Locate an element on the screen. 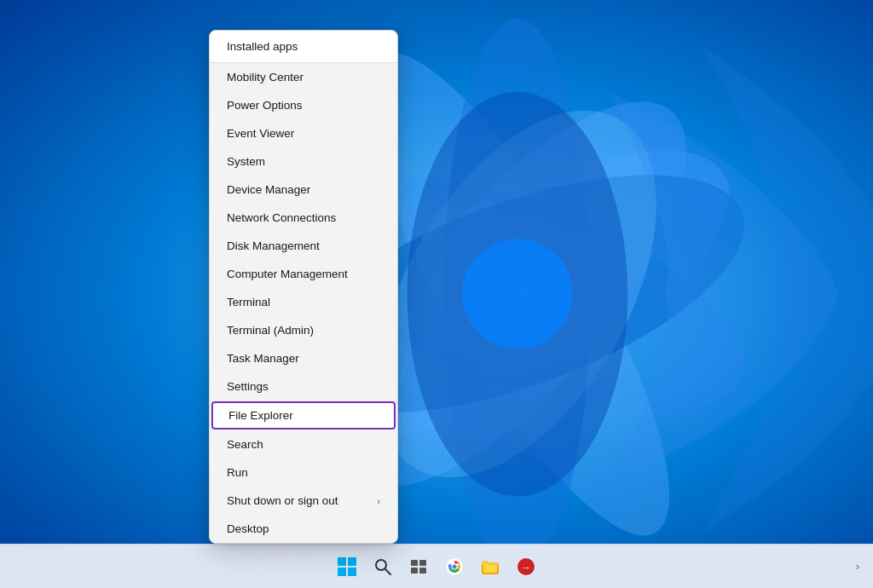 This screenshot has height=588, width=873. chrome-icon is located at coordinates (454, 567).